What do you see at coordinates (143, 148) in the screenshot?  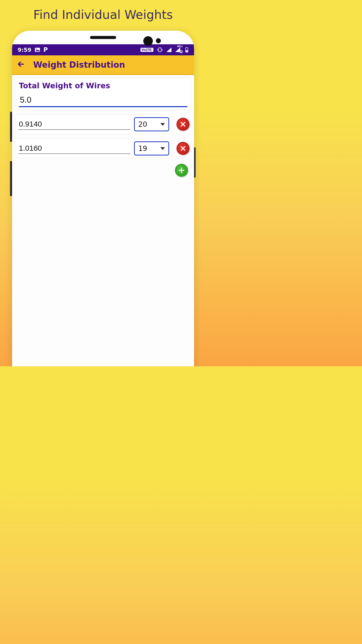 I see `wire-gauge-value: 19` at bounding box center [143, 148].